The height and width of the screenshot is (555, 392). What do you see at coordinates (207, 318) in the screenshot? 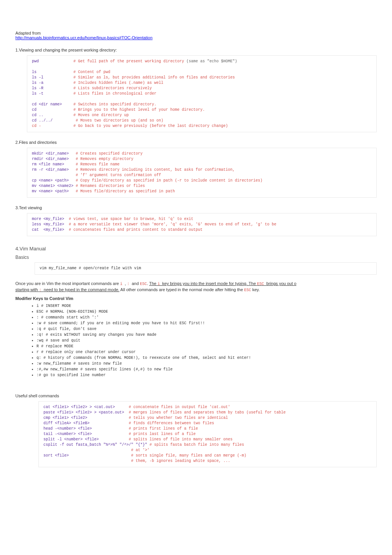
I see `list-item: : # commands start with ':'` at bounding box center [207, 318].